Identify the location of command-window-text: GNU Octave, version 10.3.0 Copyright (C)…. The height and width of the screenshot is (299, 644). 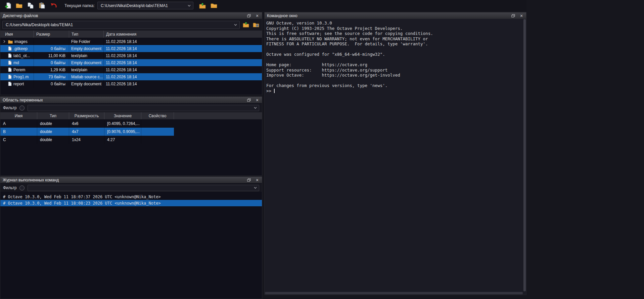
(394, 54).